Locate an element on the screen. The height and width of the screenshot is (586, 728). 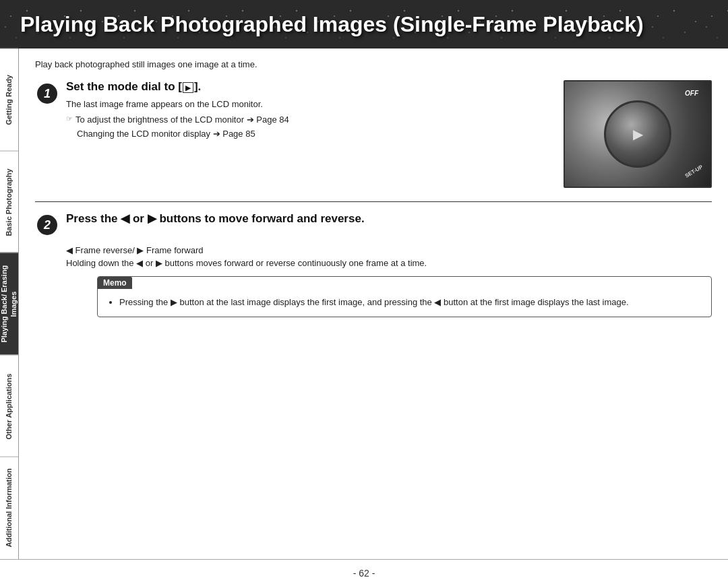
step2-circle: 2 is located at coordinates (47, 225).